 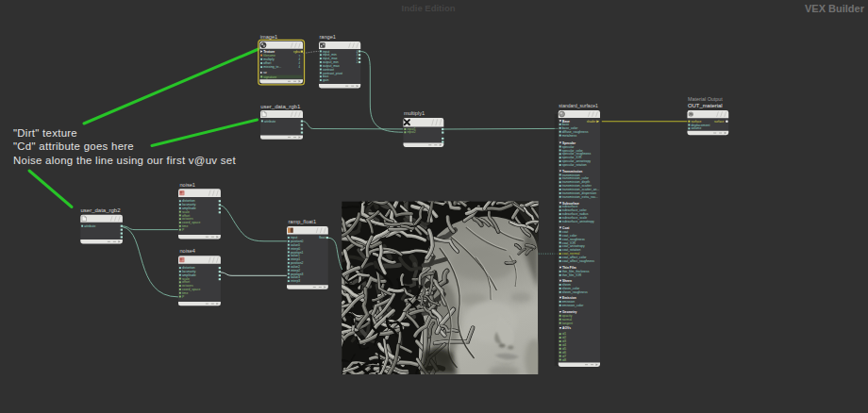 What do you see at coordinates (269, 37) in the screenshot?
I see `svg-text: image1` at bounding box center [269, 37].